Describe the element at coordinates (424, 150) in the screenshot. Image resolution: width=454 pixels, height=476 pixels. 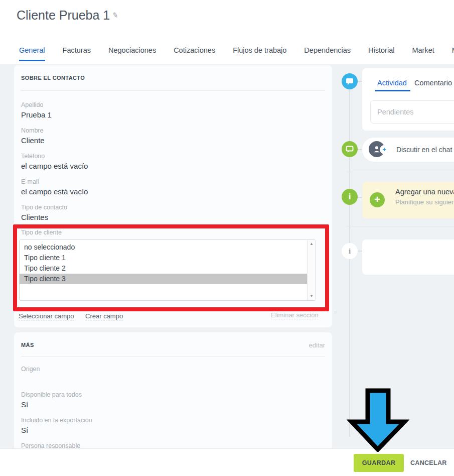
I see `chat-pill-label: Discutir en el chat` at that location.